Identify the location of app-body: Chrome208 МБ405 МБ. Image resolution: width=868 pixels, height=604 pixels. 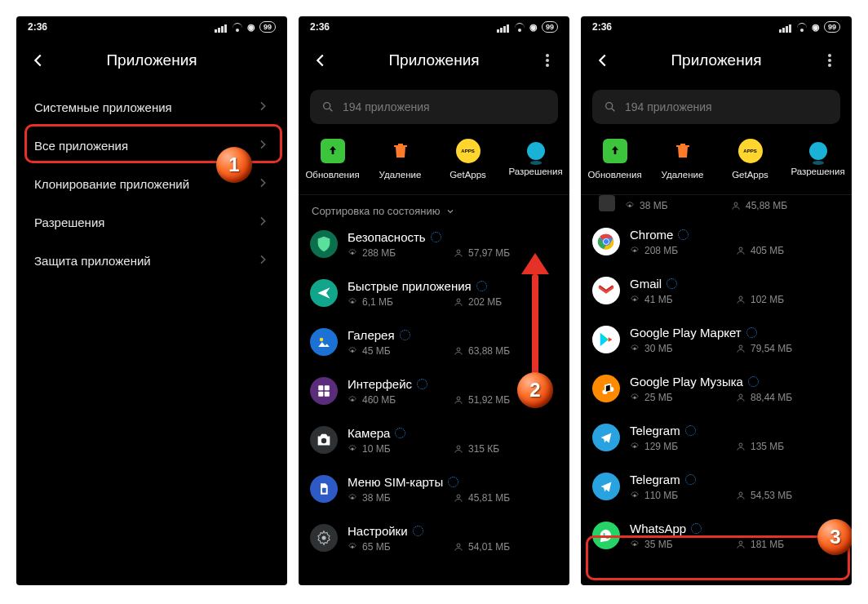
(735, 242).